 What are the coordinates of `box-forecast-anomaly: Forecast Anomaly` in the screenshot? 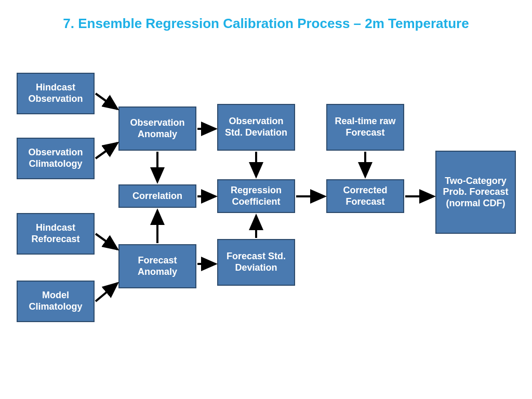 It's located at (157, 266).